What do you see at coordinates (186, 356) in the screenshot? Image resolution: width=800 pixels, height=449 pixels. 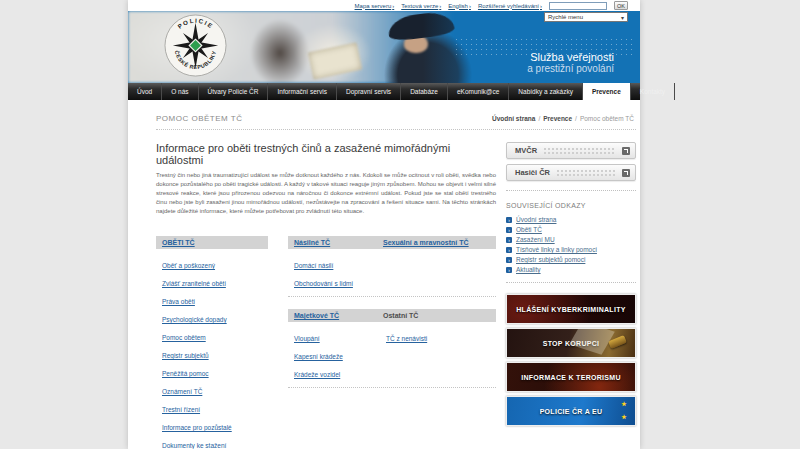 I see `topic-link: Registr subjektů` at bounding box center [186, 356].